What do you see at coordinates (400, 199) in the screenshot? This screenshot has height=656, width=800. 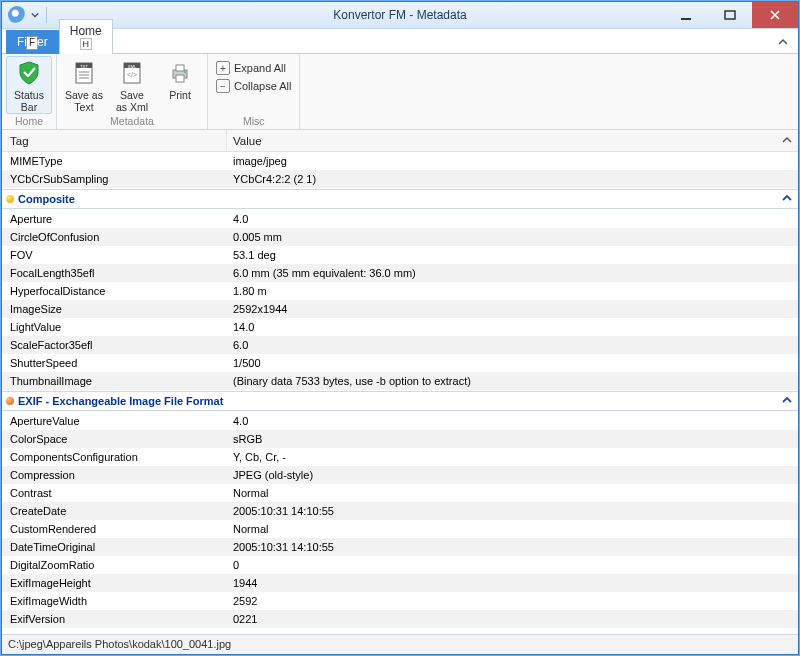 I see `section-header: Composite` at bounding box center [400, 199].